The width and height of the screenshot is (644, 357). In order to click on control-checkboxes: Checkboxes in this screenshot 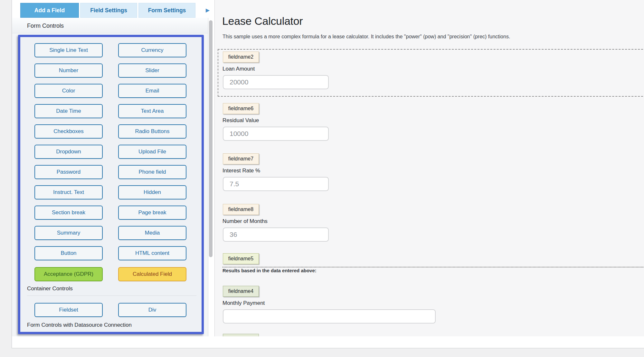, I will do `click(69, 131)`.